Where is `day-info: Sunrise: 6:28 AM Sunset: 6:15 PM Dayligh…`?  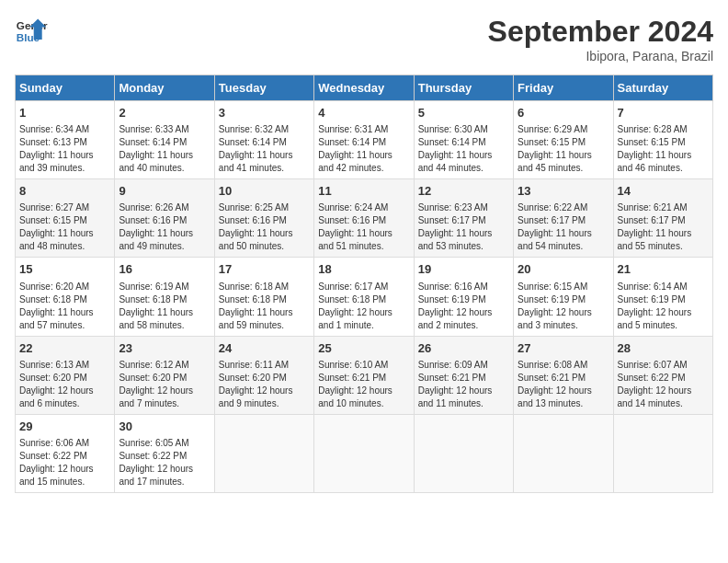 day-info: Sunrise: 6:28 AM Sunset: 6:15 PM Dayligh… is located at coordinates (664, 149).